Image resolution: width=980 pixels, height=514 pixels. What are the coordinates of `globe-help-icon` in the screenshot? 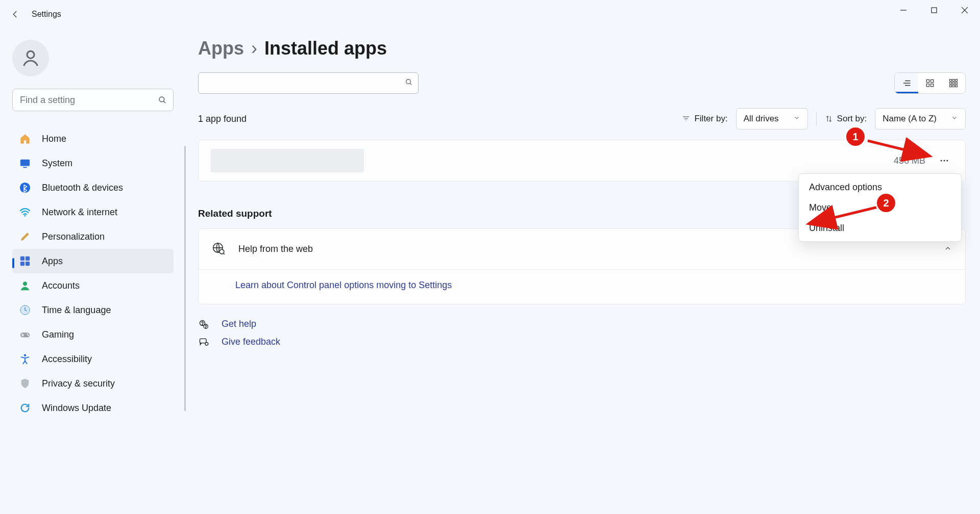 It's located at (218, 249).